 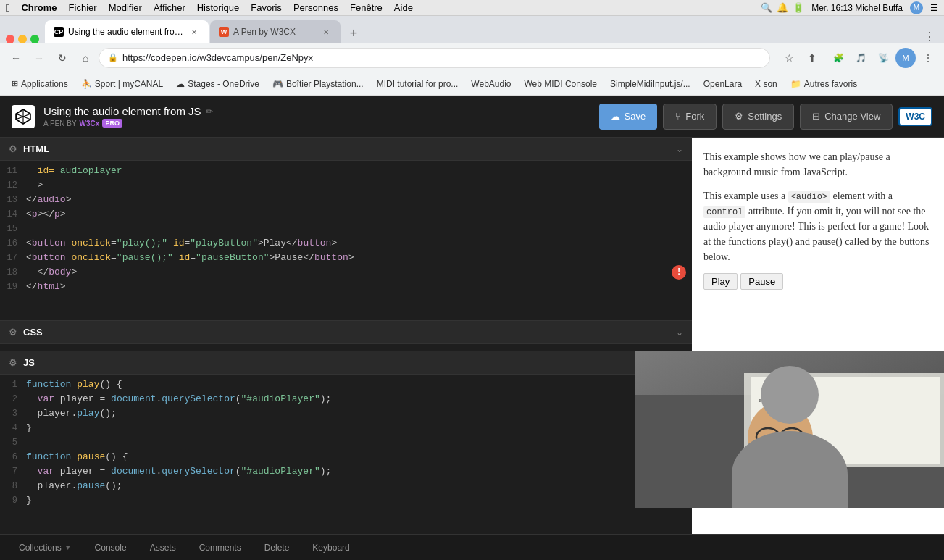 What do you see at coordinates (122, 84) in the screenshot?
I see `bookmark-sport: ⛹ Sport | myCANAL` at bounding box center [122, 84].